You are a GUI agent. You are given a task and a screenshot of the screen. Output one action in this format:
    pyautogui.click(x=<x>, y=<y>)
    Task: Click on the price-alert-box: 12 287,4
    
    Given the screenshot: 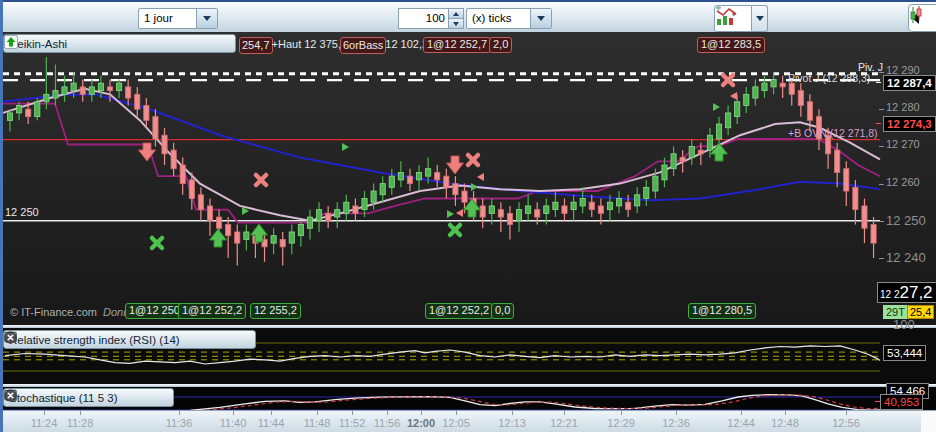 What is the action you would take?
    pyautogui.click(x=910, y=83)
    